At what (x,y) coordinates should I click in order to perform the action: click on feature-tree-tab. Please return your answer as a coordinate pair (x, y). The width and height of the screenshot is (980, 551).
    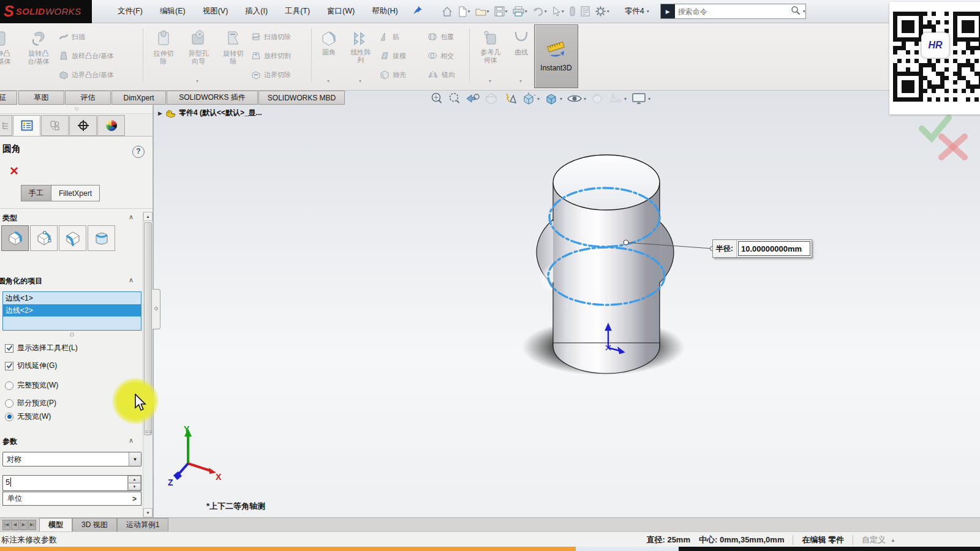
    Looking at the image, I should click on (6, 126).